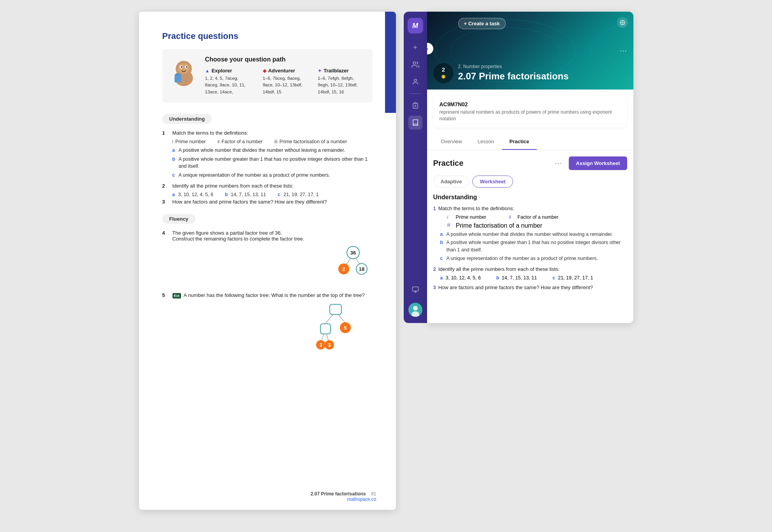 This screenshot has height=532, width=772. I want to click on q2-num: 2, so click(165, 186).